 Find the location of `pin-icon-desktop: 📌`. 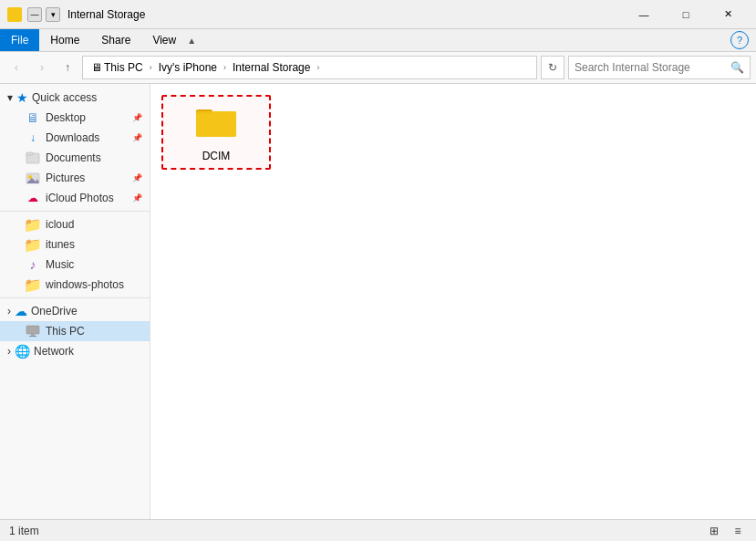

pin-icon-desktop: 📌 is located at coordinates (137, 118).